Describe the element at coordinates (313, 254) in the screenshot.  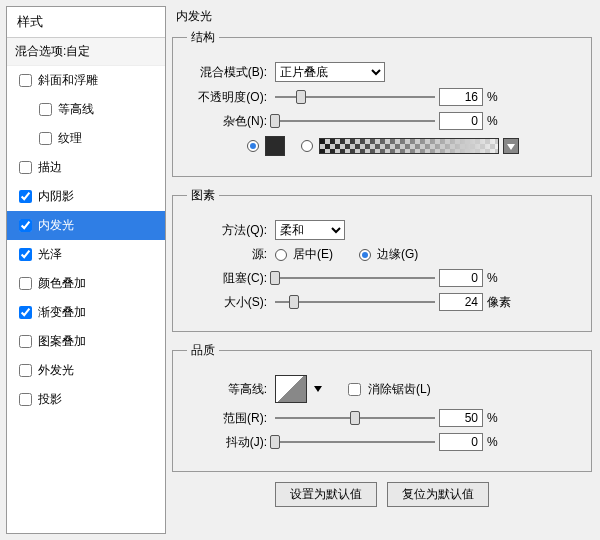
I see `source-center-label: 居中(E)` at that location.